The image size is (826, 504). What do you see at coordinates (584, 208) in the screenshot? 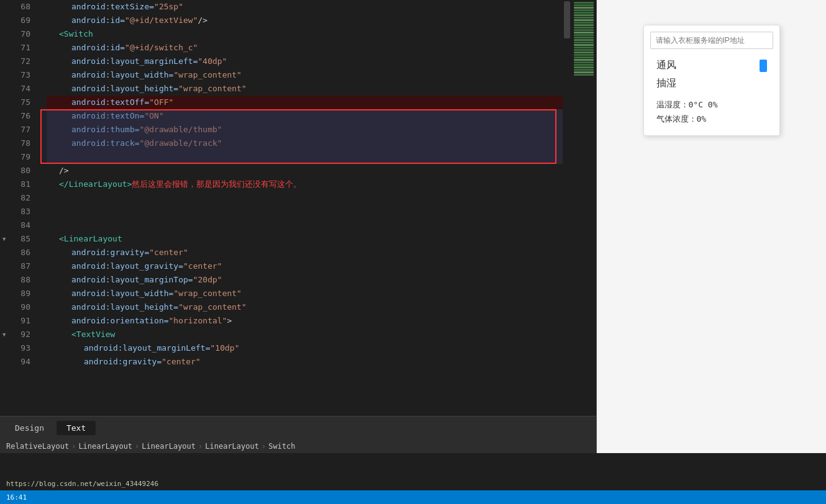
I see `minimap` at bounding box center [584, 208].